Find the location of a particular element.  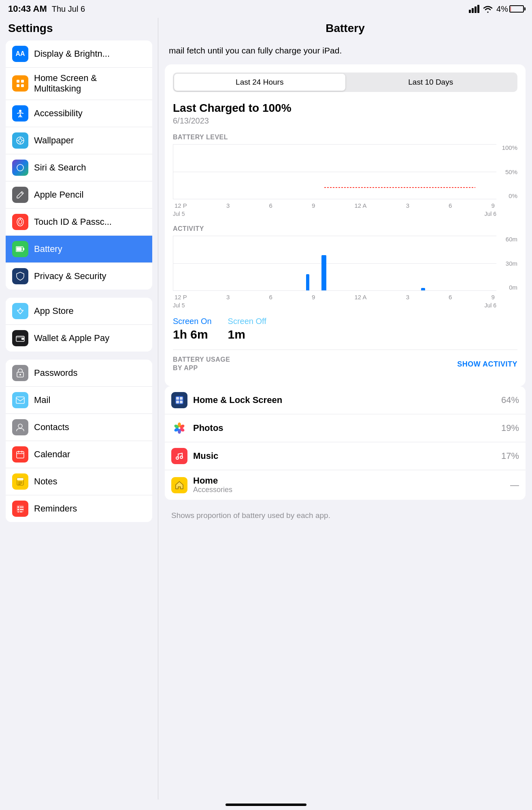

wifi-icon is located at coordinates (488, 9).